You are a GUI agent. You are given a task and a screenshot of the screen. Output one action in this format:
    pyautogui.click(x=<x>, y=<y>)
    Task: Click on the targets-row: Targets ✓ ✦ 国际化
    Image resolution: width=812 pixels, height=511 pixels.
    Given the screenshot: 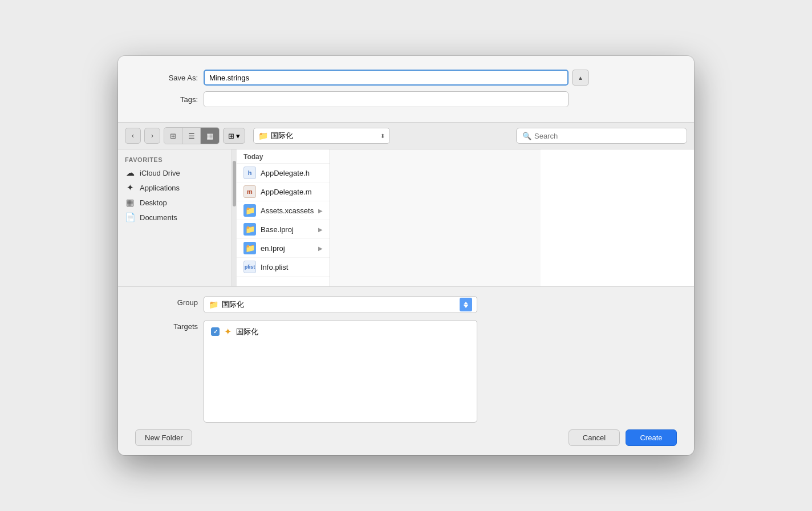 What is the action you would take?
    pyautogui.click(x=406, y=371)
    